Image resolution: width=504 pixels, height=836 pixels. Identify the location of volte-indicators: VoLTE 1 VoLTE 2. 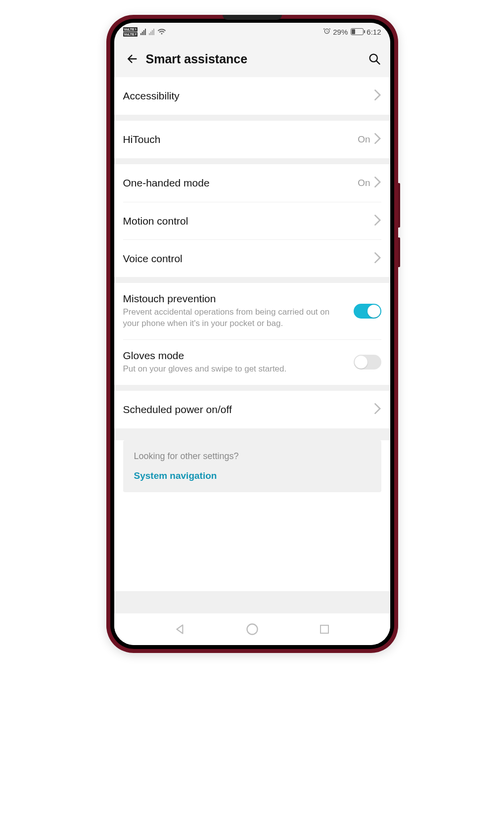
(131, 32).